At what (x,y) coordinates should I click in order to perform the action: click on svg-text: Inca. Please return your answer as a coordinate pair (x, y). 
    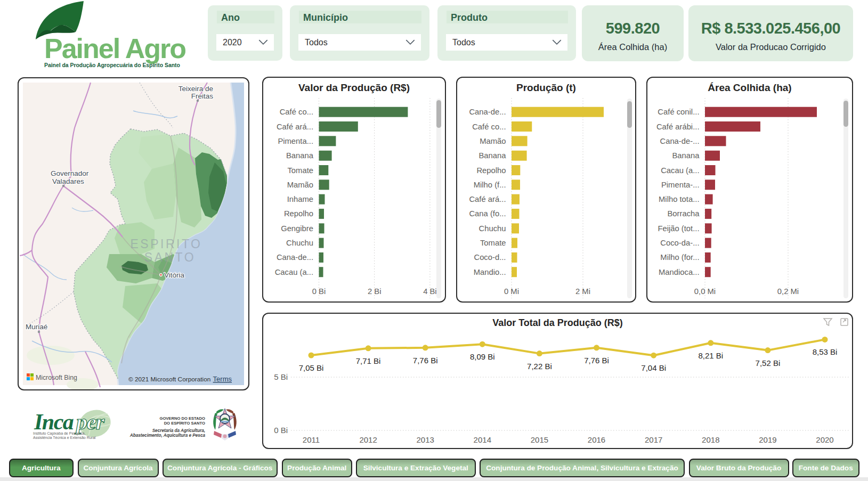
    Looking at the image, I should click on (53, 422).